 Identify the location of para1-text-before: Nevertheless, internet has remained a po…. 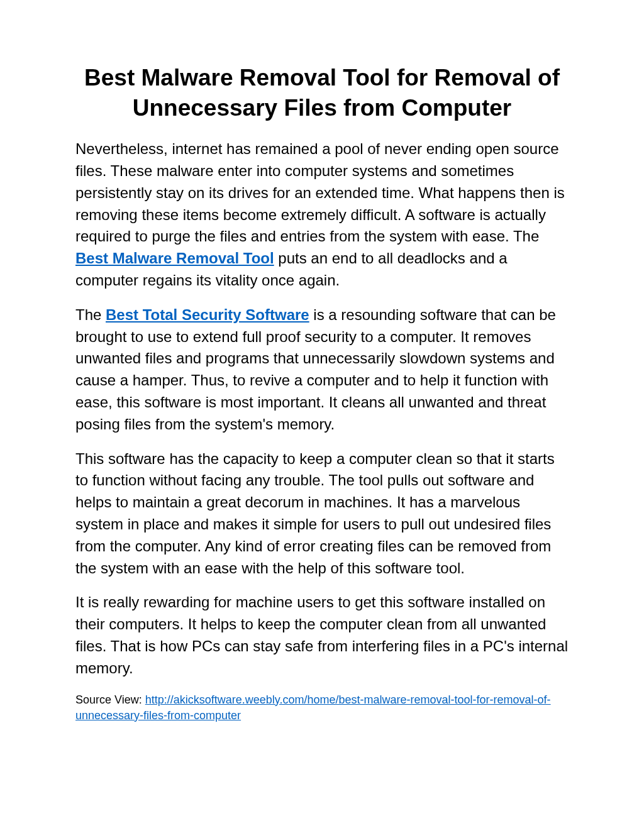
(320, 192).